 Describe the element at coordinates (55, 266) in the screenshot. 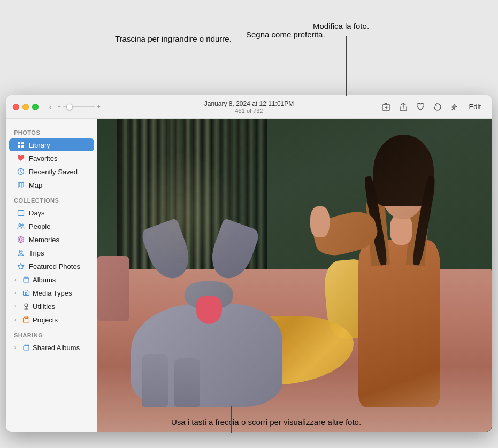

I see `sidebar-item-label-featured-photos: Featured Photos` at that location.